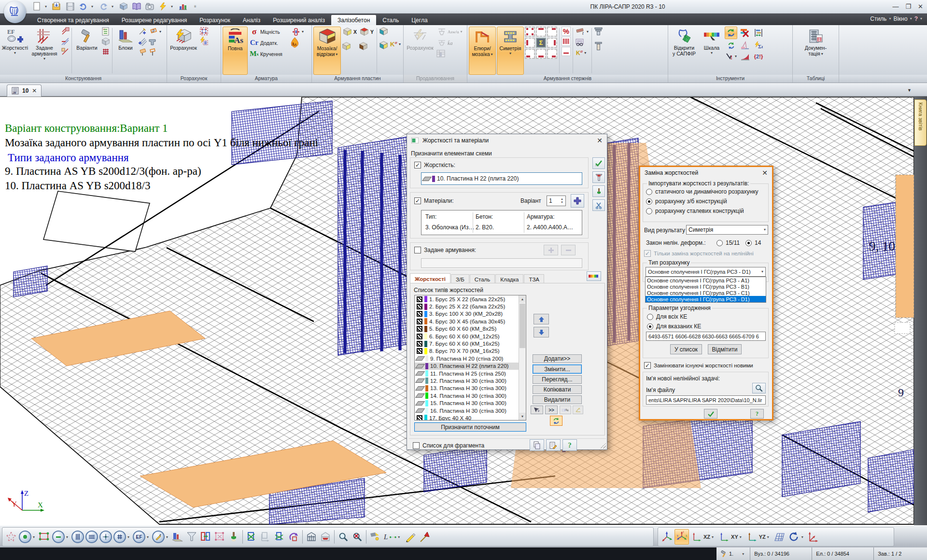 The width and height of the screenshot is (927, 560). I want to click on variant-cube-icon, so click(105, 42).